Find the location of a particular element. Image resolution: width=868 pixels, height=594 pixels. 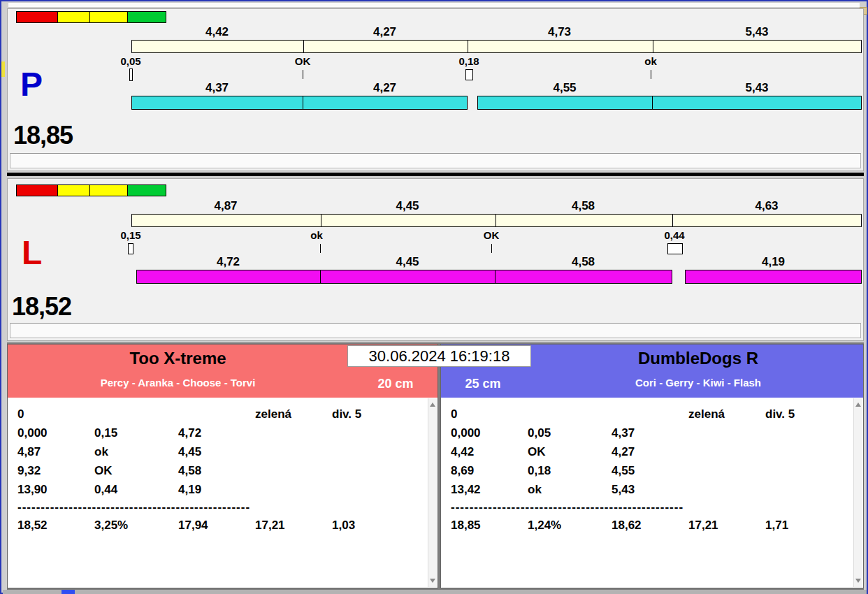

summary-row: 18,52 3,25% 17,94 17,21 1,03 is located at coordinates (222, 526).